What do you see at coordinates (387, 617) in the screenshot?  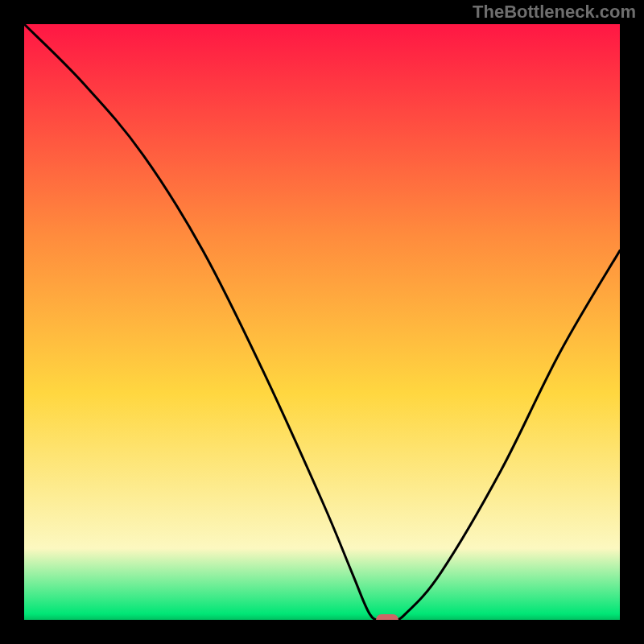 I see `optimal-point-marker` at bounding box center [387, 617].